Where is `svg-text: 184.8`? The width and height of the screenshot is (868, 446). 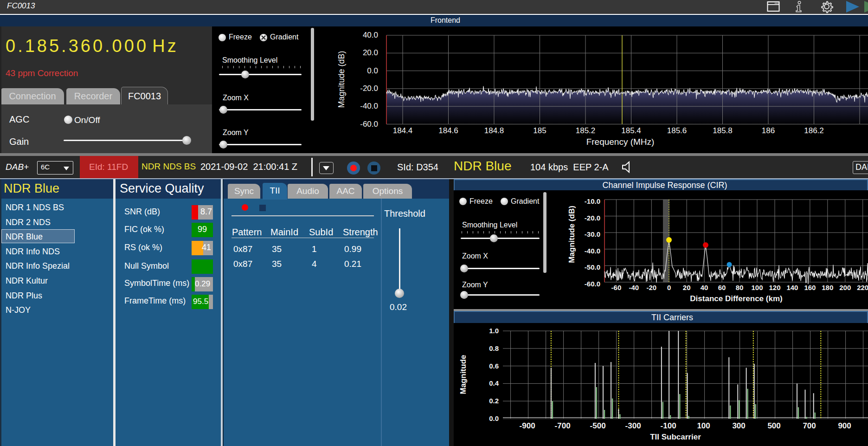 svg-text: 184.8 is located at coordinates (495, 131).